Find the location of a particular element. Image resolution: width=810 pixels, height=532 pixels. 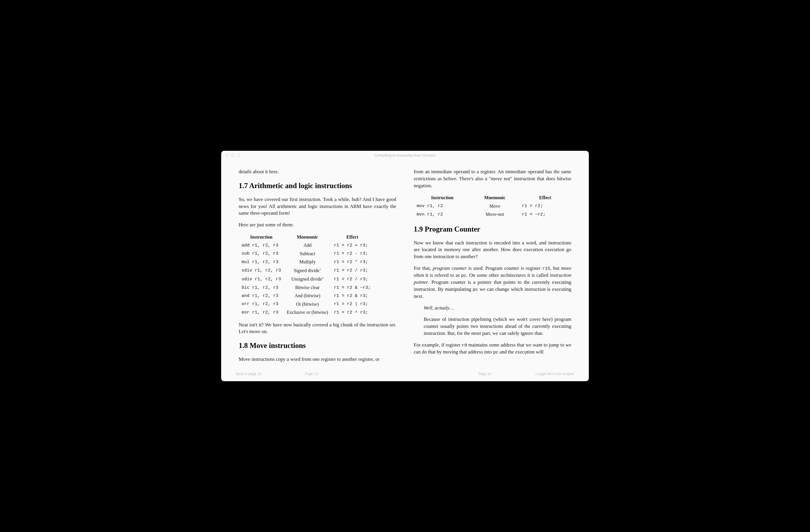

right-page-indicator: Page 14 is located at coordinates (485, 374).